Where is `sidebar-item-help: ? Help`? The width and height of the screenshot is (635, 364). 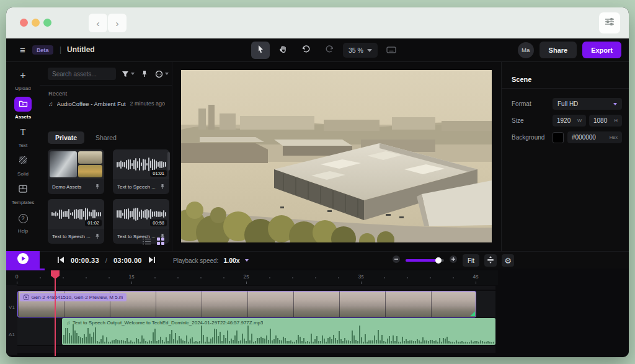 sidebar-item-help: ? Help is located at coordinates (23, 222).